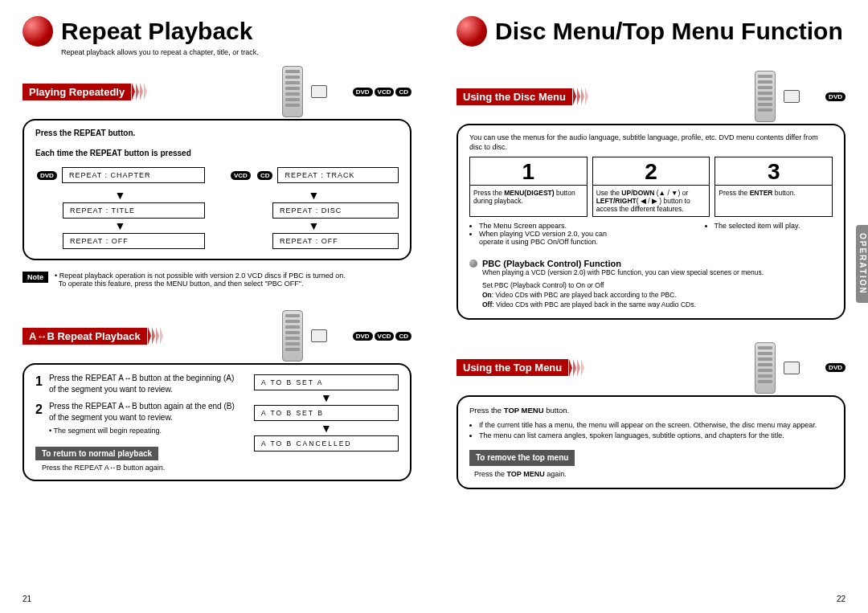 The width and height of the screenshot is (868, 613). Describe the element at coordinates (217, 133) in the screenshot. I see `instruction-line: Press the REPEAT button.` at that location.